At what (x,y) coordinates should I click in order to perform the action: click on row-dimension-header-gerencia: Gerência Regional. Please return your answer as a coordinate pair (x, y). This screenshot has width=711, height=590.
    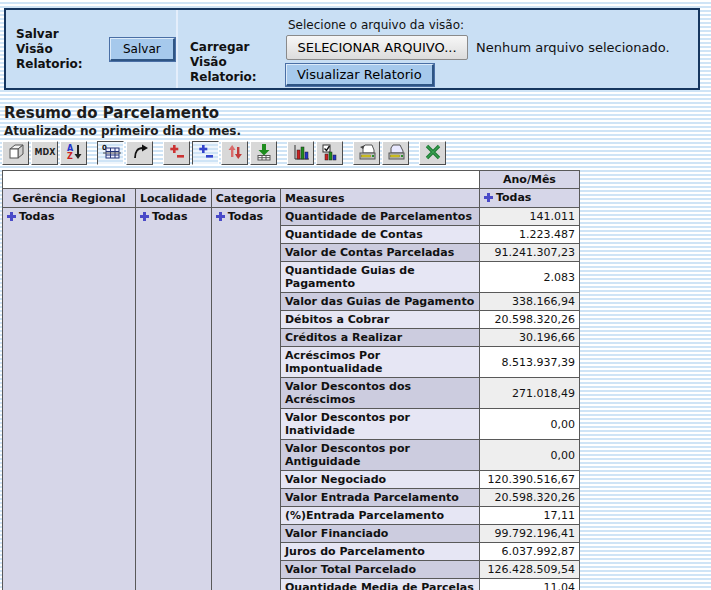
    Looking at the image, I should click on (70, 198).